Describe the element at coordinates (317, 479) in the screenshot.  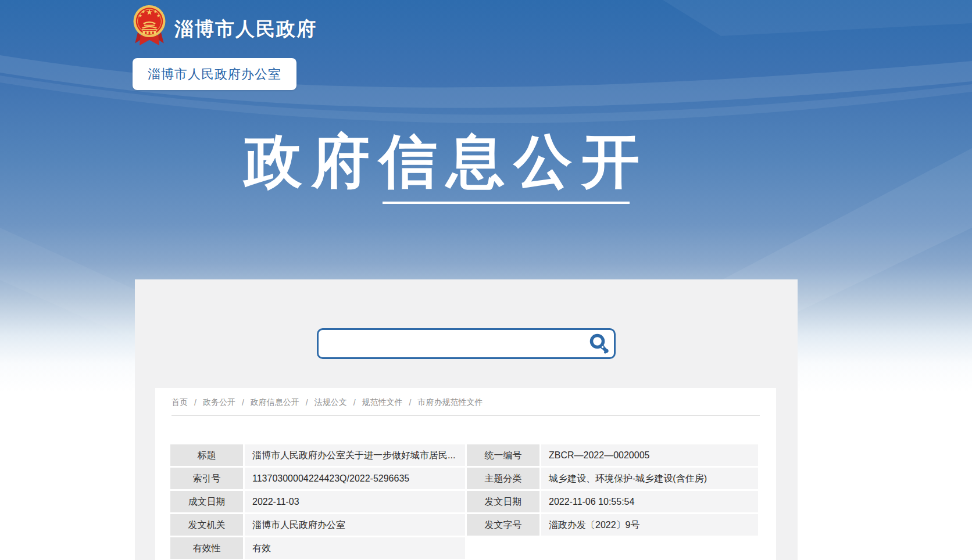
I see `table-row-index-number: 索引号 11370300004224423Q/2022-5296635` at that location.